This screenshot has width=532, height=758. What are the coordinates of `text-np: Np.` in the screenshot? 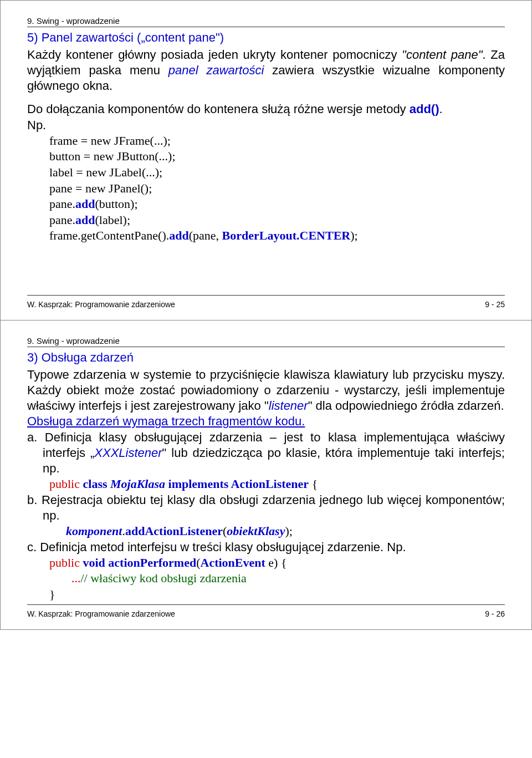 It's located at (266, 125).